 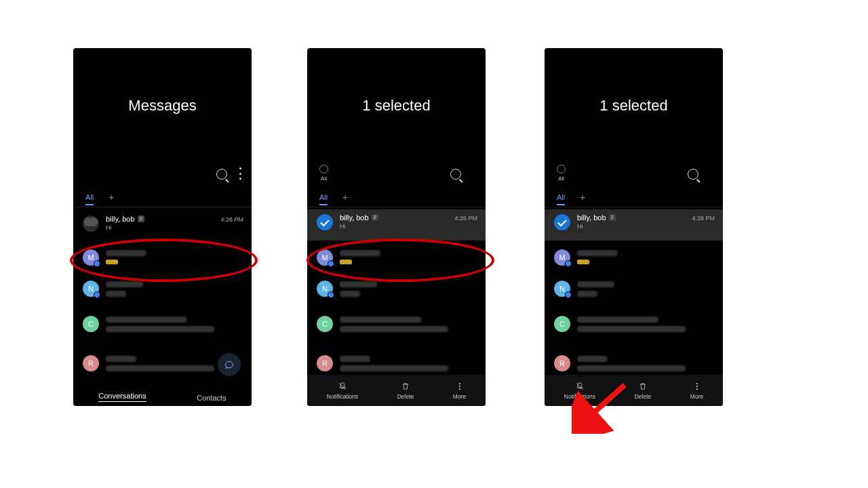 What do you see at coordinates (163, 106) in the screenshot?
I see `page-title: Messages` at bounding box center [163, 106].